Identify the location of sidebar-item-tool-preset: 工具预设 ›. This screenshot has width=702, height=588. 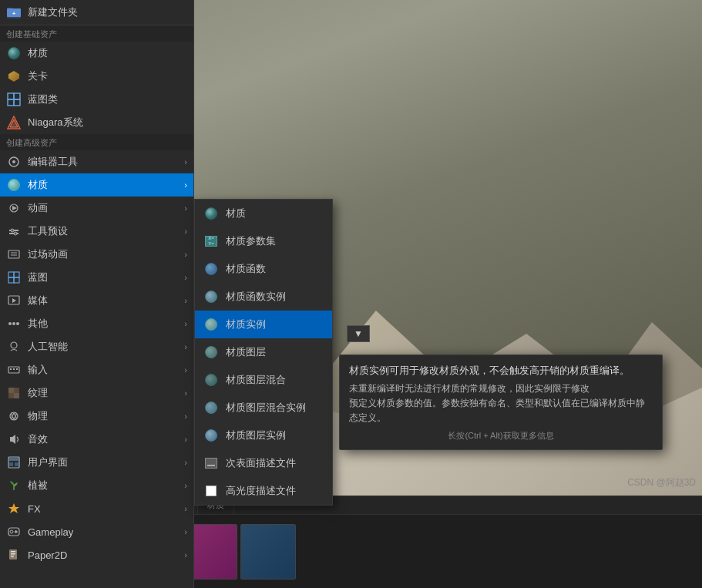
(97, 231).